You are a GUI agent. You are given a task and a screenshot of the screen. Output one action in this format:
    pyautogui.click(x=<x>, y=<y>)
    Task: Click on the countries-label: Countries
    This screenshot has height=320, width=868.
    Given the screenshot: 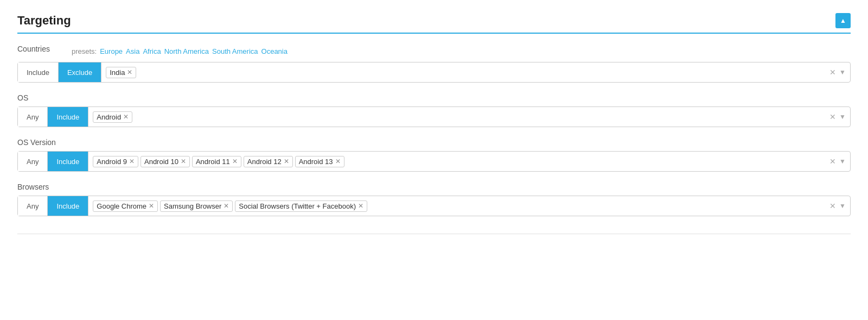 What is the action you would take?
    pyautogui.click(x=34, y=49)
    